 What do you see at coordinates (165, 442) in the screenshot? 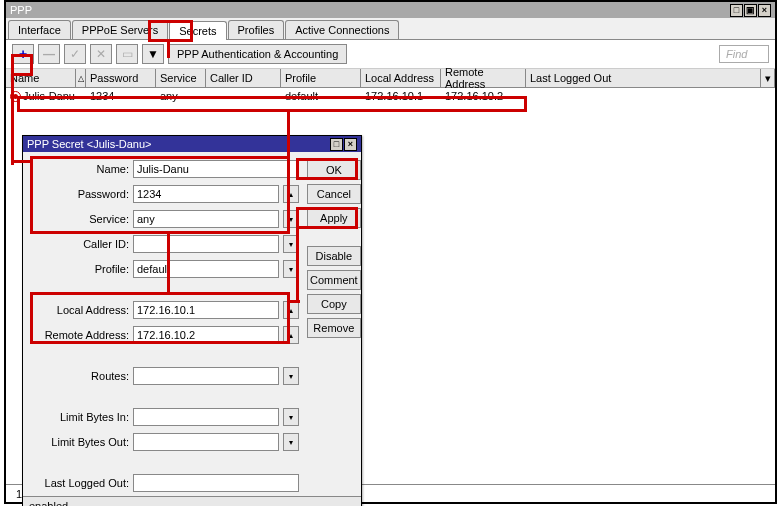
I see `field-limit-bytes-out: Limit Bytes Out: ▾` at bounding box center [165, 442].